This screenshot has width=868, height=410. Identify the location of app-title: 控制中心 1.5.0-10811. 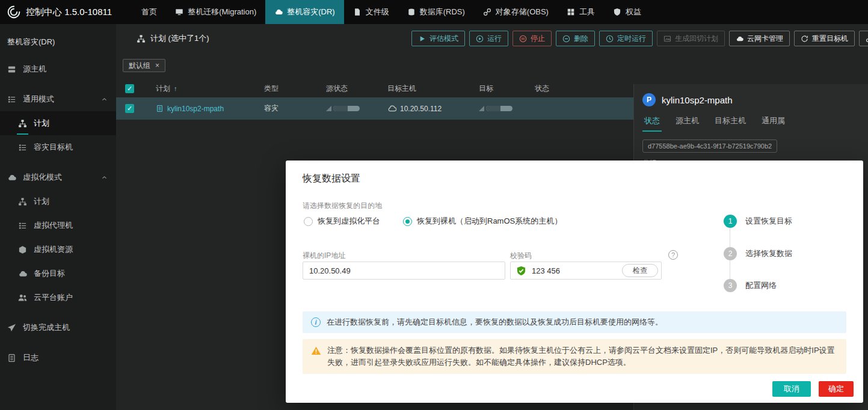
(69, 12).